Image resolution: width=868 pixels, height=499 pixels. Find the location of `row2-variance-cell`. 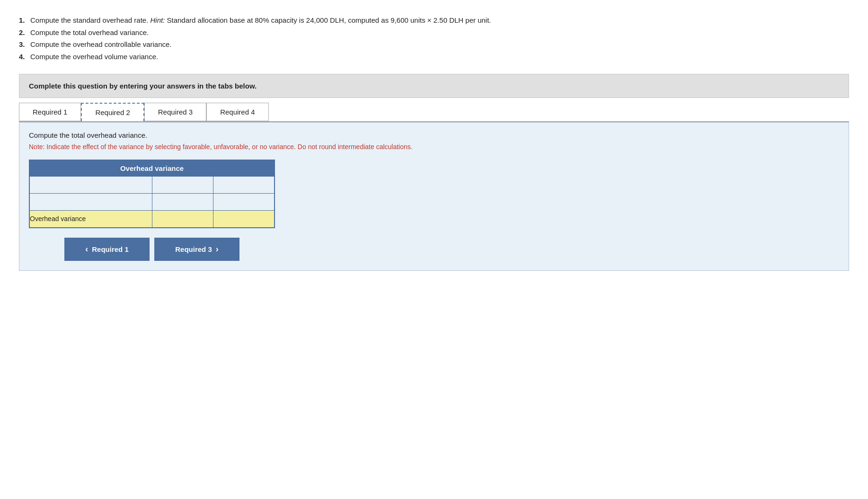

row2-variance-cell is located at coordinates (244, 202).